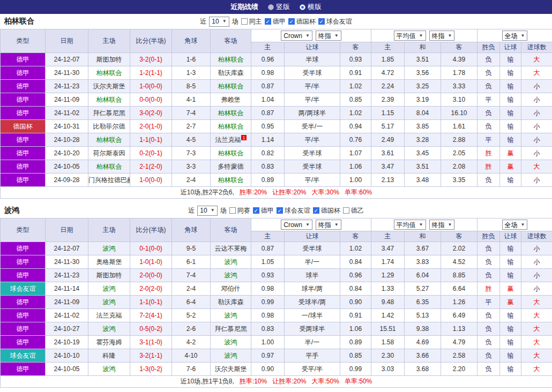 This screenshot has width=552, height=392. What do you see at coordinates (109, 302) in the screenshot?
I see `home-team: 波鸿` at bounding box center [109, 302].